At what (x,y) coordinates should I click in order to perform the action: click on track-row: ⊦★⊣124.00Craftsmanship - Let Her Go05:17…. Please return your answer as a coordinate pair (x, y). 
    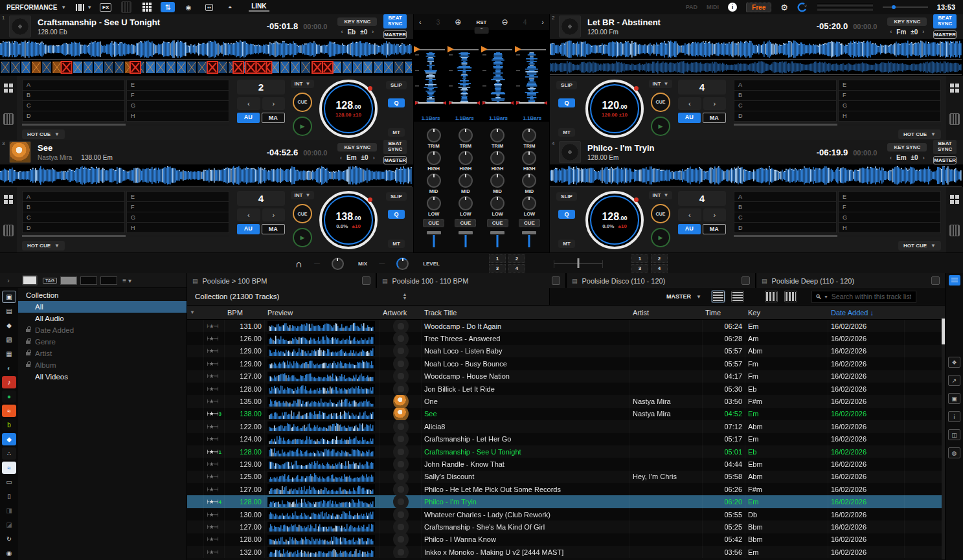
    Looking at the image, I should click on (566, 439).